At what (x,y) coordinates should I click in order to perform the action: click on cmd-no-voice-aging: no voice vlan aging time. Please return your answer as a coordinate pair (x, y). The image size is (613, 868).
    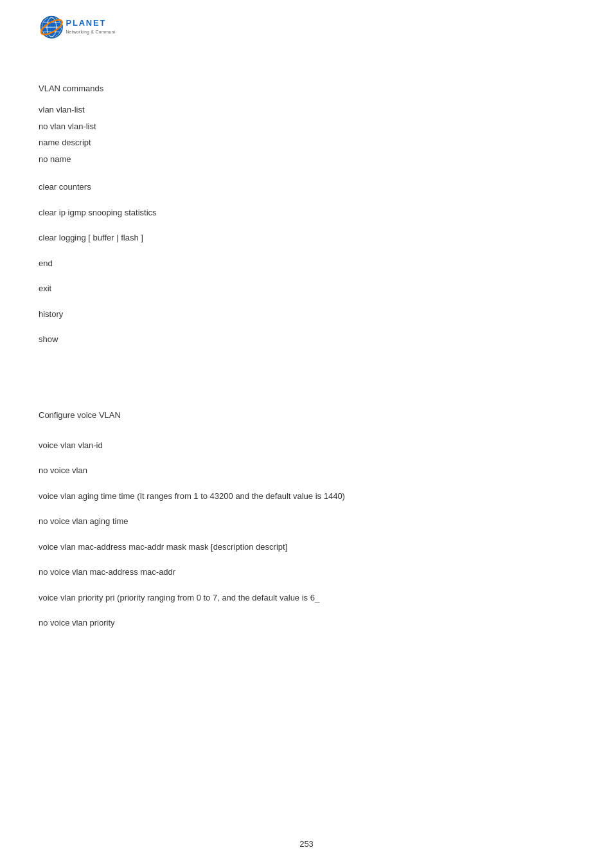
    Looking at the image, I should click on (306, 521).